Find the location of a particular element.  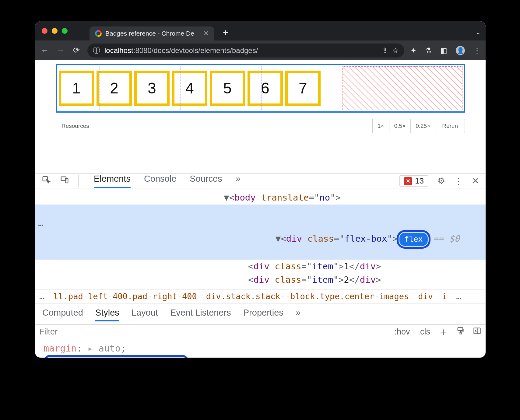

dom-node-item1: <div class="item">1</div> is located at coordinates (260, 267).